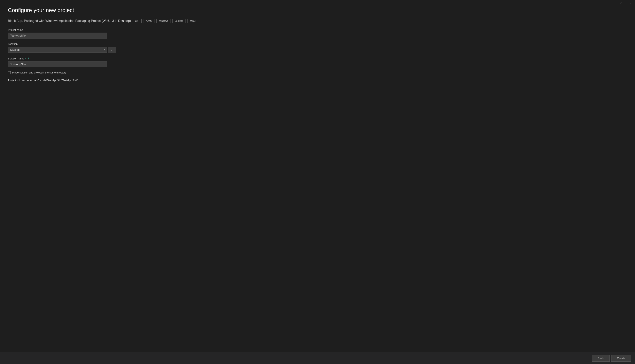  What do you see at coordinates (317, 10) in the screenshot?
I see `page-title: Configure your new project` at bounding box center [317, 10].